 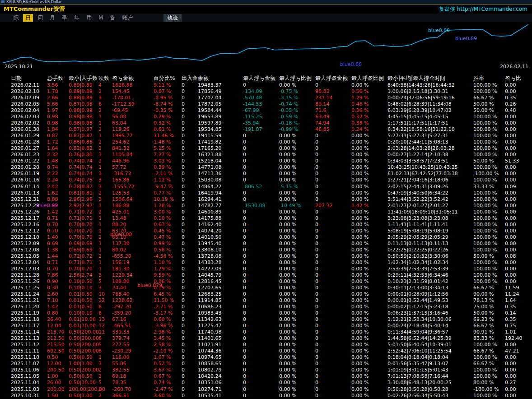 I want to click on table-row: 2025.12.051.440.72|0.722-655.20-4.56 %01…, so click(x=266, y=256).